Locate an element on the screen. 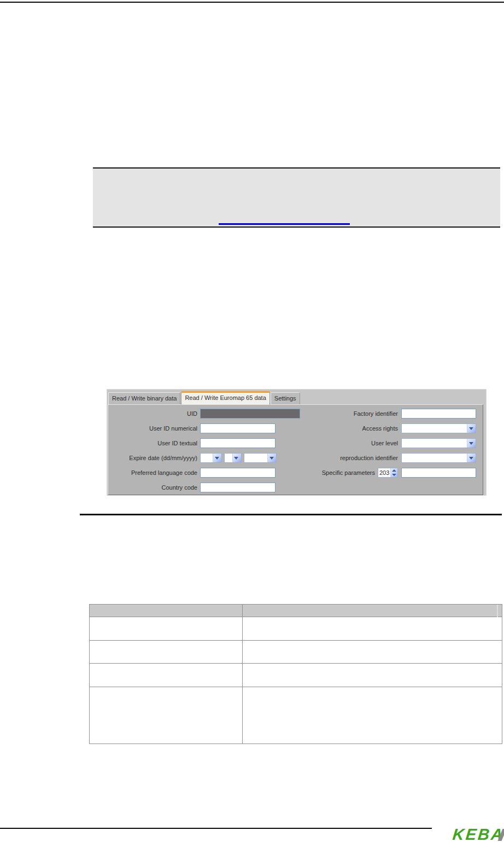 The image size is (504, 842). user-id-textual-input is located at coordinates (238, 443).